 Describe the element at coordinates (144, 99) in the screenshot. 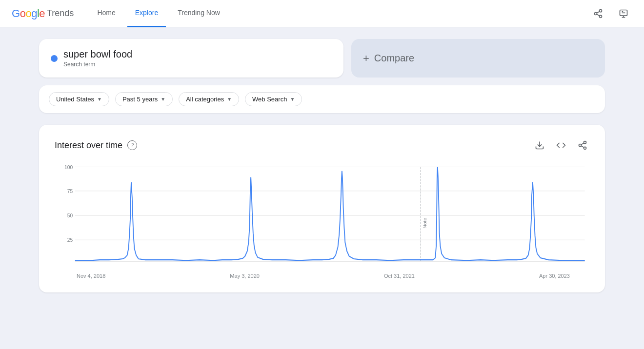

I see `time-filter: Past 5 years ▼` at that location.